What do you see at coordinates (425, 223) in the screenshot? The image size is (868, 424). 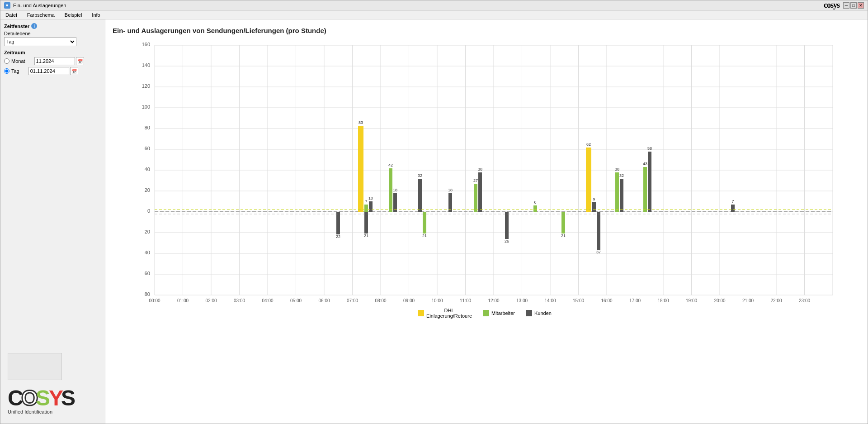 I see `bar-09-mit-neg` at bounding box center [425, 223].